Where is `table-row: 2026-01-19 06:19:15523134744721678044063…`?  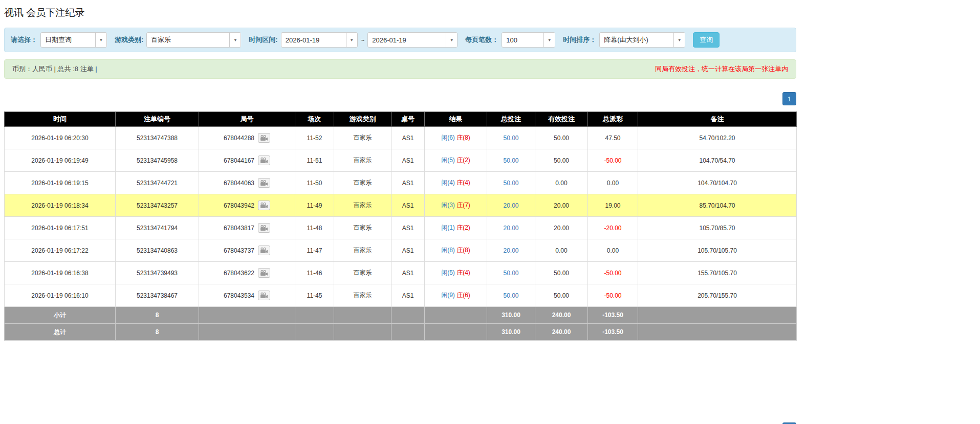 table-row: 2026-01-19 06:19:15523134744721678044063… is located at coordinates (401, 183).